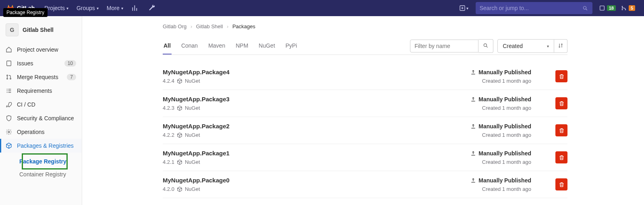 The height and width of the screenshot is (205, 644). Describe the element at coordinates (9, 132) in the screenshot. I see `gear-icon` at that location.